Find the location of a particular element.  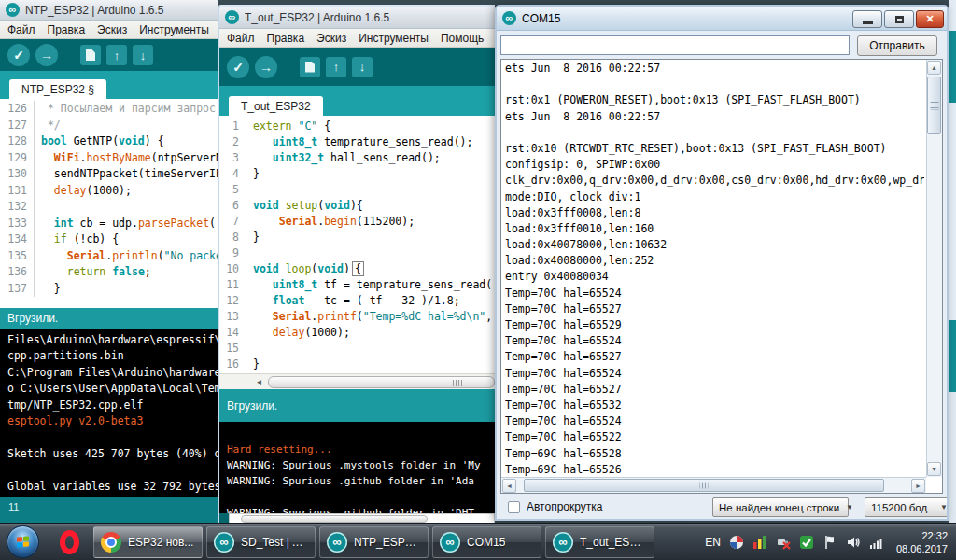

titlebar: ∞ T_out_ESP32 | Arduino 1.6.5 is located at coordinates (357, 18).